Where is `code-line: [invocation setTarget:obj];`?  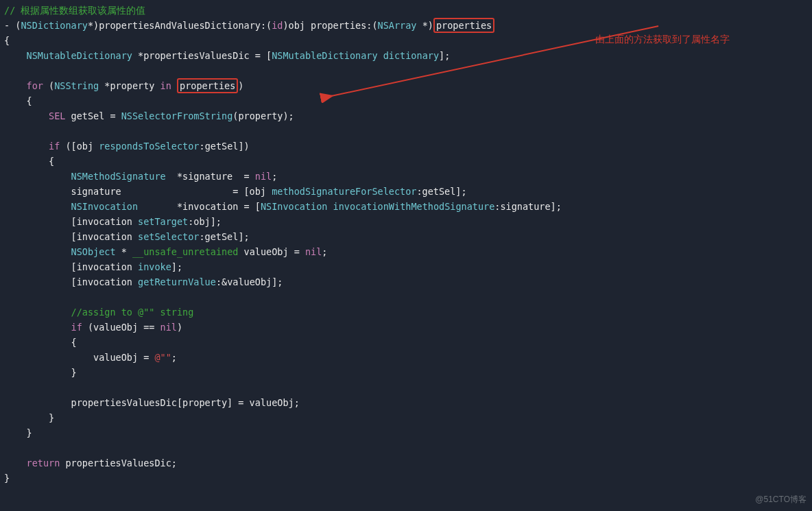 code-line: [invocation setTarget:obj]; is located at coordinates (112, 222).